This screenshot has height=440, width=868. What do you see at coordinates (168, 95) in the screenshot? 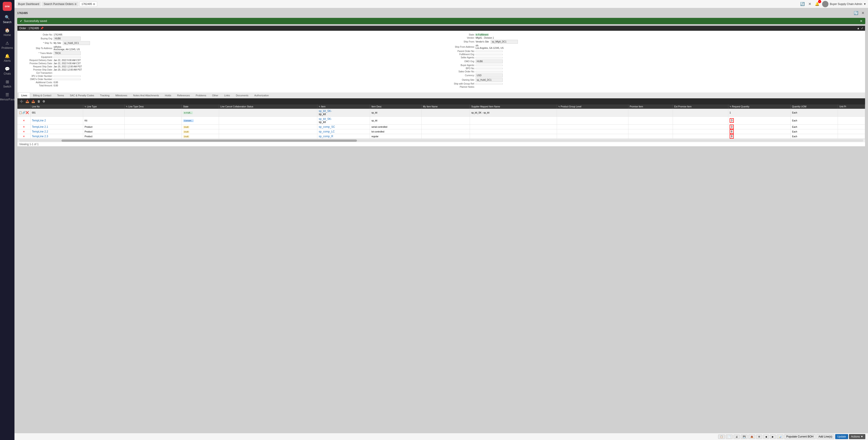
I see `tab-holds: Holds` at bounding box center [168, 95].